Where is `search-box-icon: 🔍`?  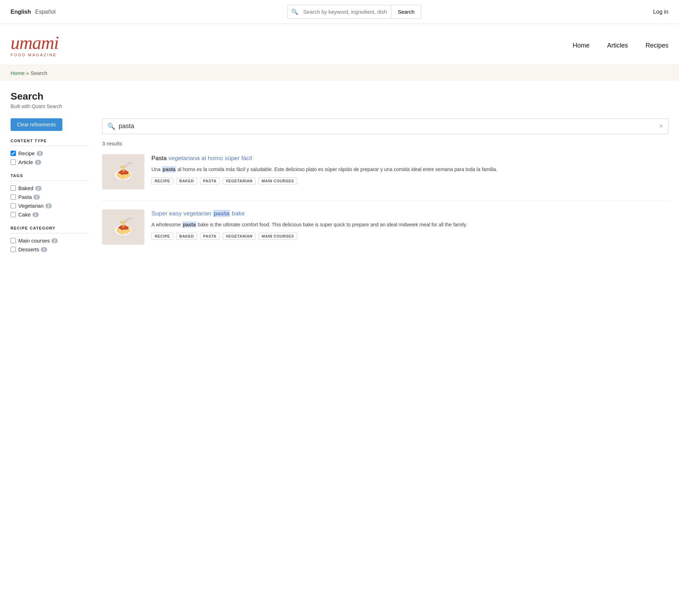 search-box-icon: 🔍 is located at coordinates (111, 126).